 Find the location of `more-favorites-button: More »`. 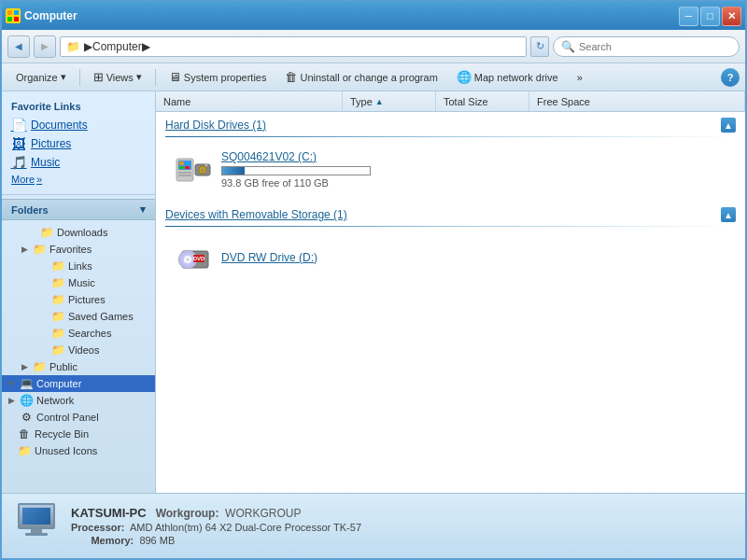

more-favorites-button: More » is located at coordinates (78, 179).